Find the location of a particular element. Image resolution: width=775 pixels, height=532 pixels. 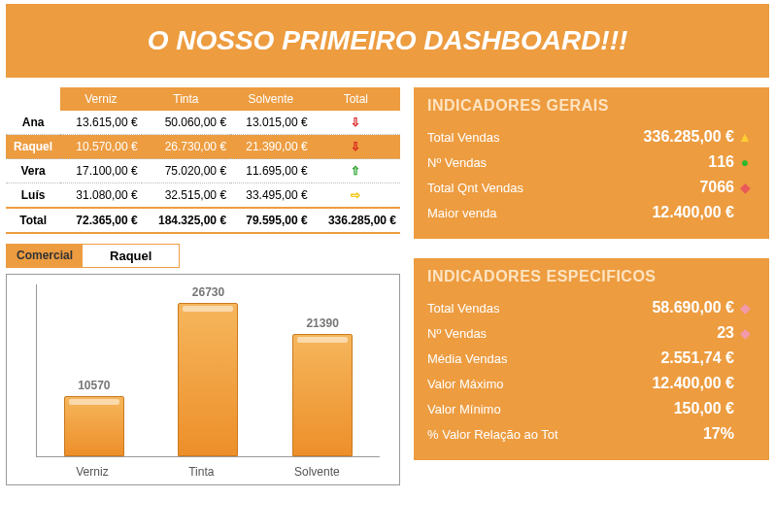

table-row: Vera17.100,00 €75.020,00 €11.695,00 €⇧ is located at coordinates (203, 171).